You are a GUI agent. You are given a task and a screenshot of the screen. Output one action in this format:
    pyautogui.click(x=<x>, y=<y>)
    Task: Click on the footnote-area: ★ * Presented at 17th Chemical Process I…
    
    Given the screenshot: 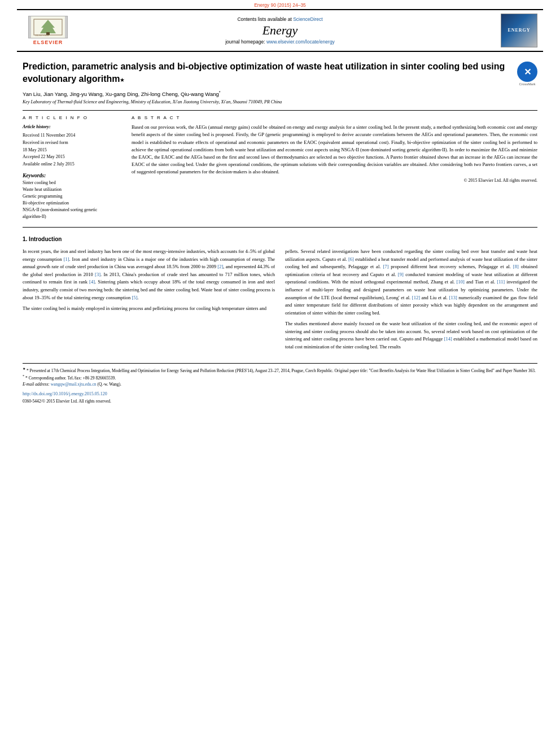 What is the action you would take?
    pyautogui.click(x=280, y=375)
    